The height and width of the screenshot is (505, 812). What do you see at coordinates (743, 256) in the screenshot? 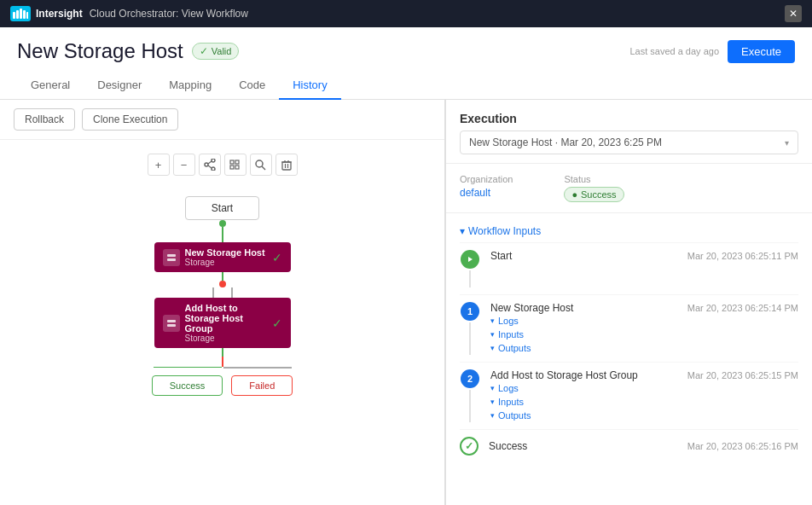
I see `tl-start-time: Mar 20, 2023 06:25:11 PM` at bounding box center [743, 256].